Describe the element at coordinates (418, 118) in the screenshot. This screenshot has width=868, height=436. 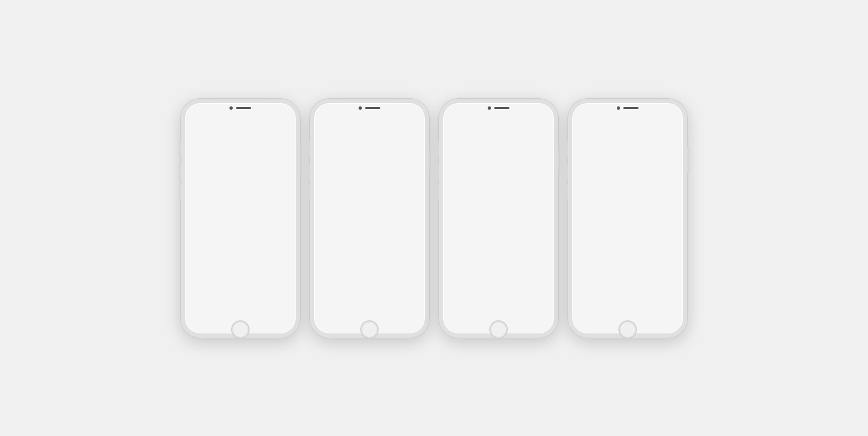
I see `close-icon-2: ✕` at that location.